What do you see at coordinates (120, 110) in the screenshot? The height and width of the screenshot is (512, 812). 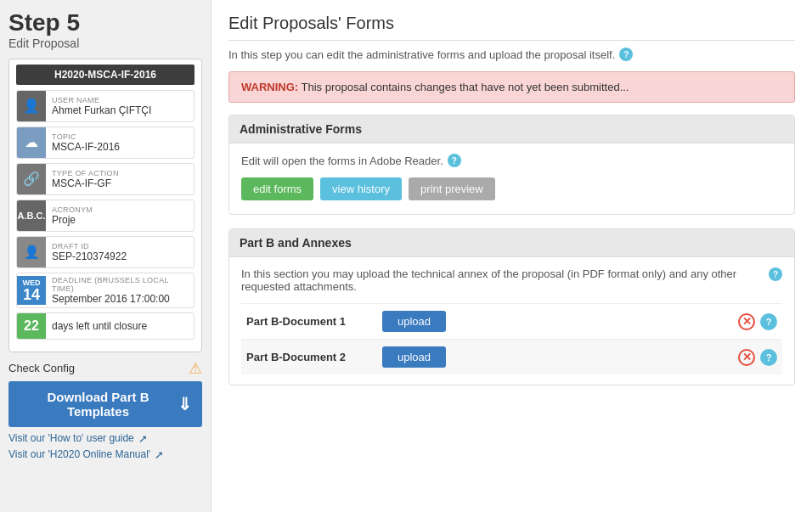 I see `user-name-value: Ahmet Furkan ÇIFTÇI` at bounding box center [120, 110].